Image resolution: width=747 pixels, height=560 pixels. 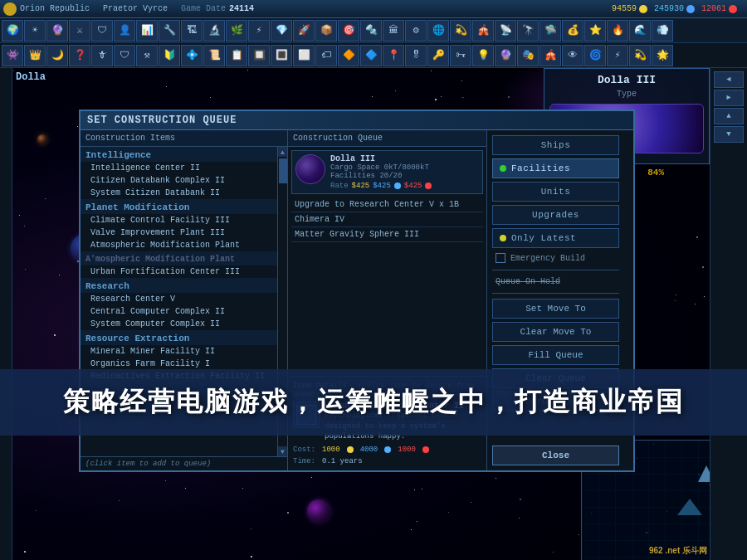 I want to click on toolbar-top-icon-6: 📊, so click(x=147, y=31).